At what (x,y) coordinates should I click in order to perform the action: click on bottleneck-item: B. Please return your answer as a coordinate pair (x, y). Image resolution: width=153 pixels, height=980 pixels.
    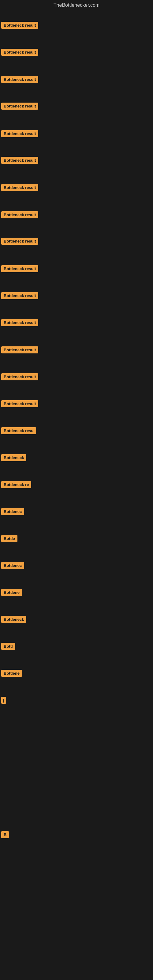
    Looking at the image, I should click on (5, 835).